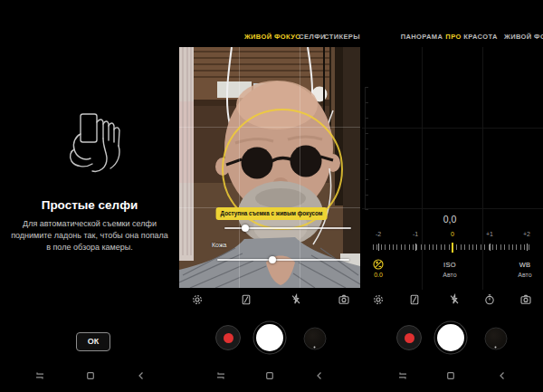 This screenshot has height=392, width=543. Describe the element at coordinates (490, 234) in the screenshot. I see `scale-plus1: +1` at that location.